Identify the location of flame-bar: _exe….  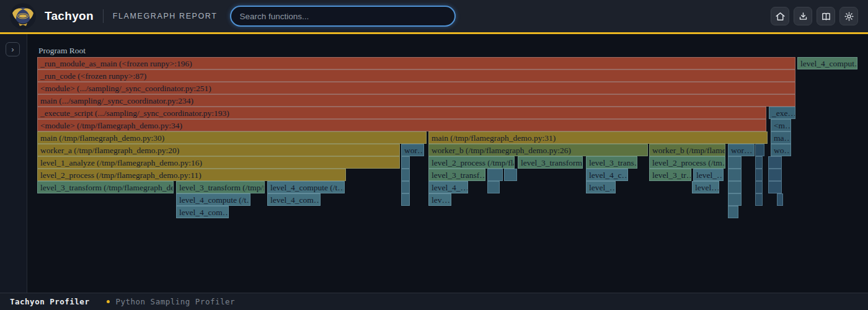
(782, 113).